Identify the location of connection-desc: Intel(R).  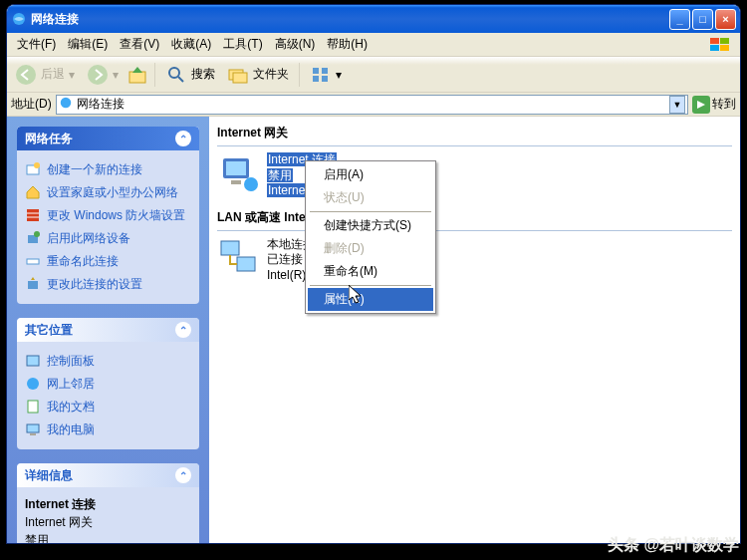
(287, 275).